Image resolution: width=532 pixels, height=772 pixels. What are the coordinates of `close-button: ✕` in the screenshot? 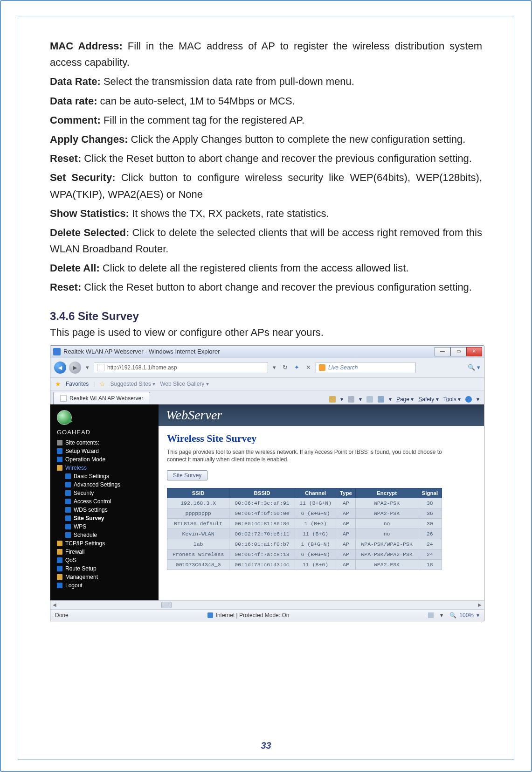 It's located at (474, 352).